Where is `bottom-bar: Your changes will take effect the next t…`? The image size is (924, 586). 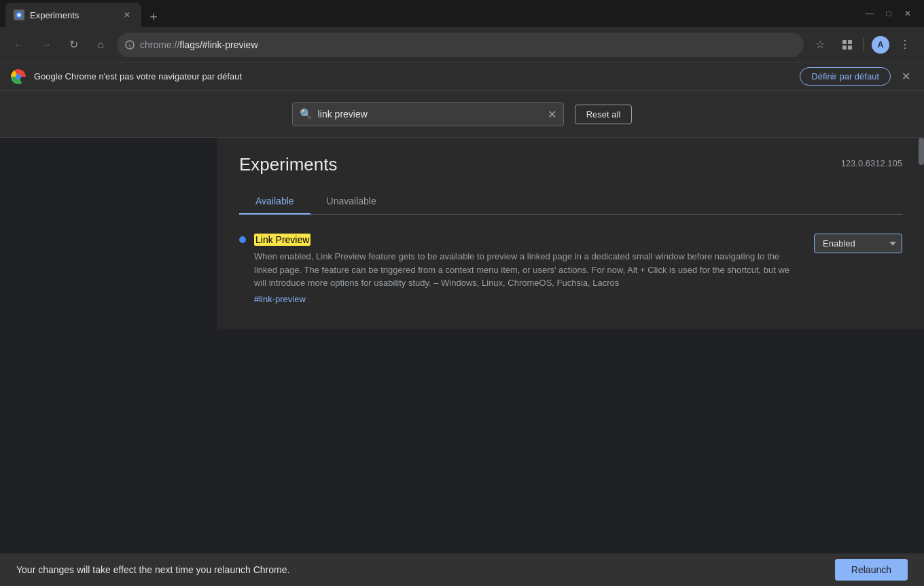
bottom-bar: Your changes will take effect the next t… is located at coordinates (462, 570).